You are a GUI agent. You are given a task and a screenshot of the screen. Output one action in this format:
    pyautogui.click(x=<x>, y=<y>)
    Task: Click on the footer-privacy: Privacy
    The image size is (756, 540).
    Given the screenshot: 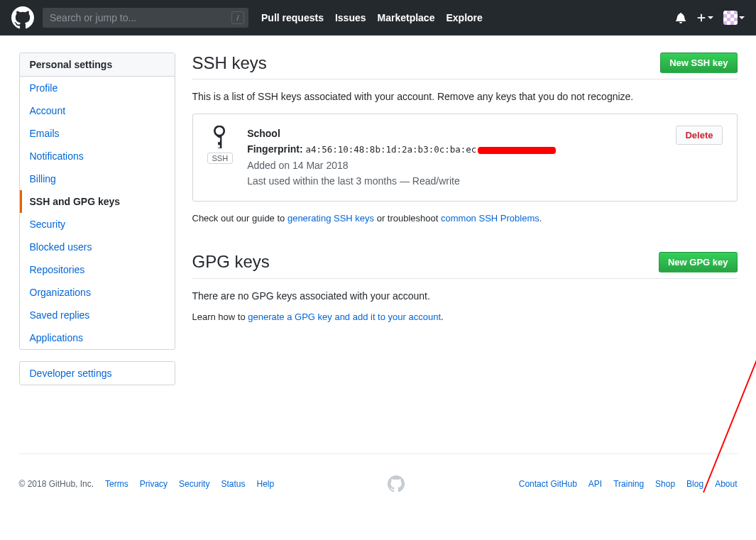 What is the action you would take?
    pyautogui.click(x=153, y=484)
    